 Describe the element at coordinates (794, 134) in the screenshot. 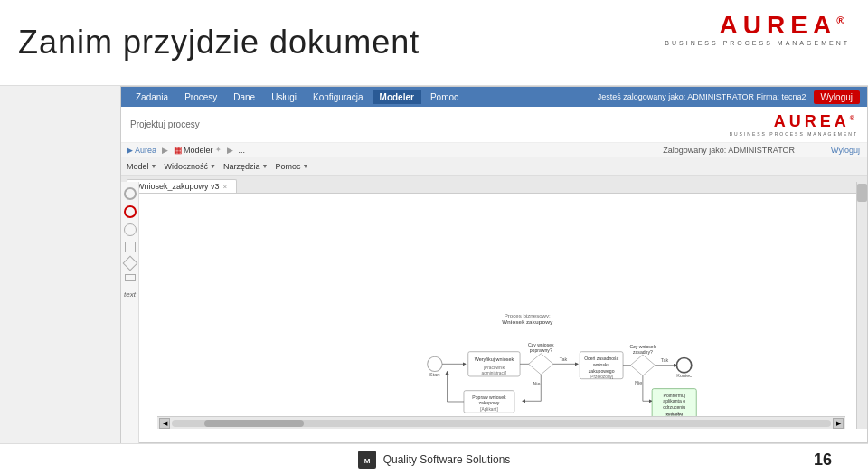

I see `app-inner-logo-tag: BUSINESS PROCESS MANAGEMENT` at that location.